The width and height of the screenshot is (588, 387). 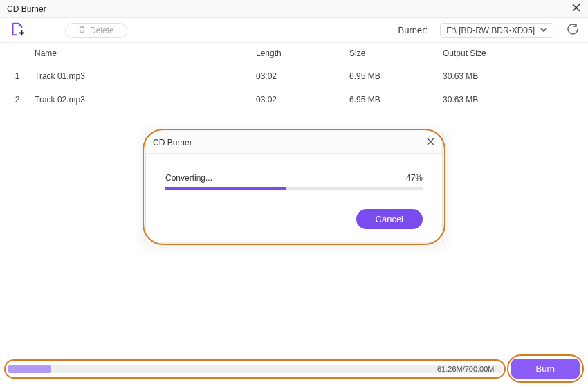 I want to click on dialog-percent: 47%, so click(x=414, y=178).